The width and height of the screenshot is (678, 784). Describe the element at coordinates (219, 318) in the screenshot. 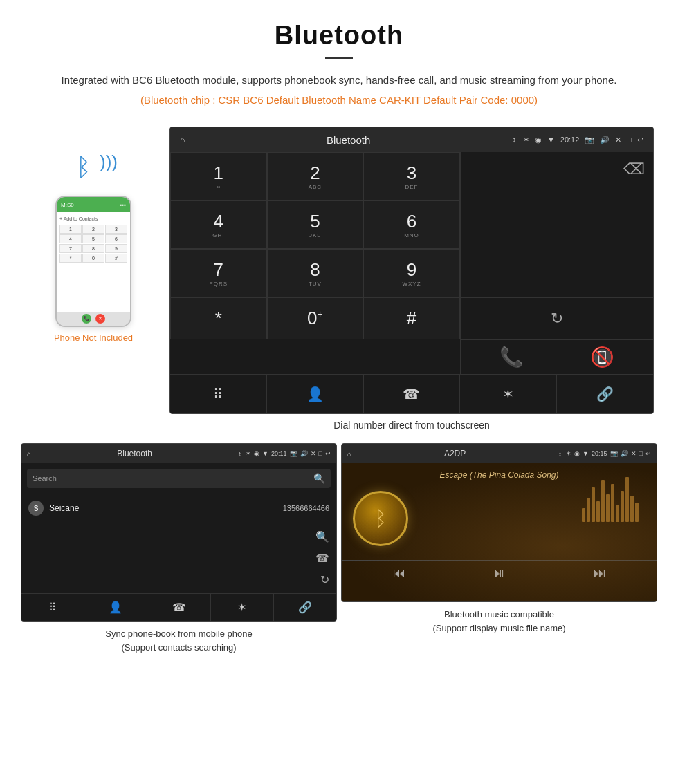

I see `dial-key-star: *` at that location.